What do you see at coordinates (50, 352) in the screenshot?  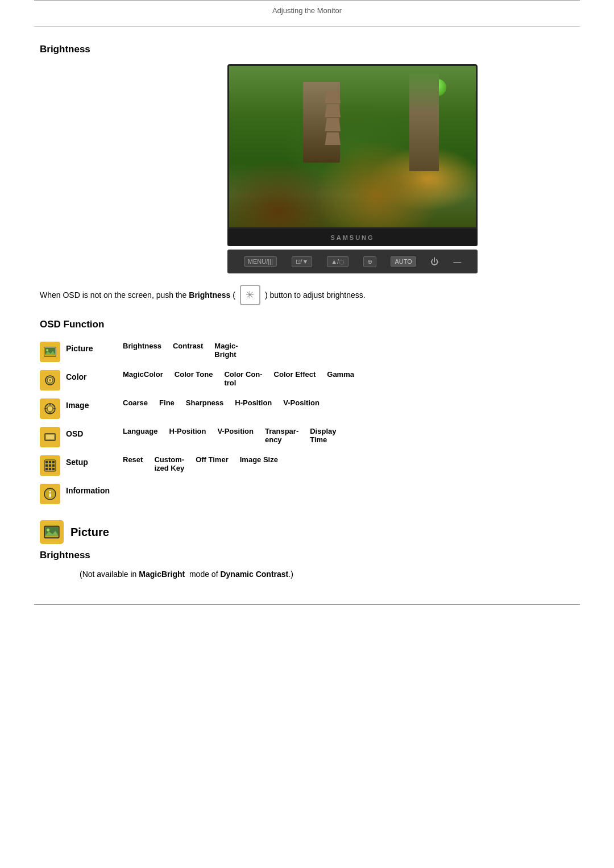 I see `osd-icon-picture` at bounding box center [50, 352].